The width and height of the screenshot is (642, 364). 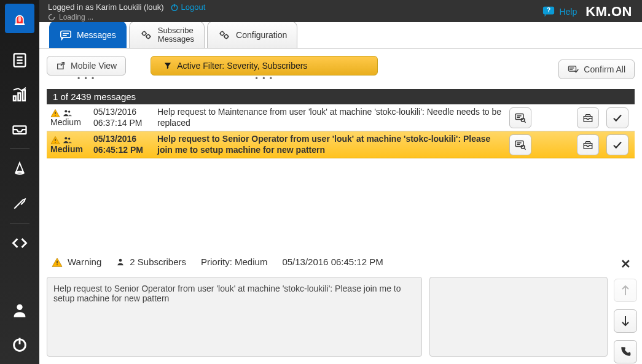 I want to click on active-filter-label: Active Filter: Severity, Subscribers, so click(x=242, y=66).